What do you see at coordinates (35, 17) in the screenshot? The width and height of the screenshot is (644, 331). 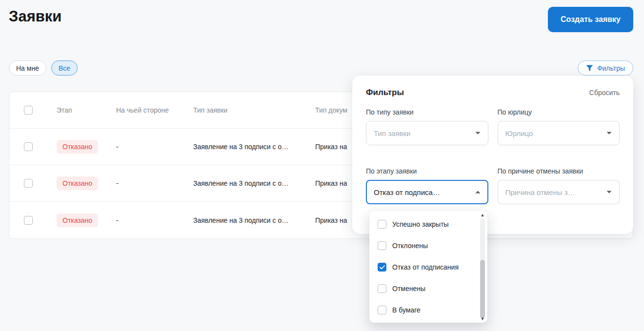 I see `page-title: Заявки` at bounding box center [35, 17].